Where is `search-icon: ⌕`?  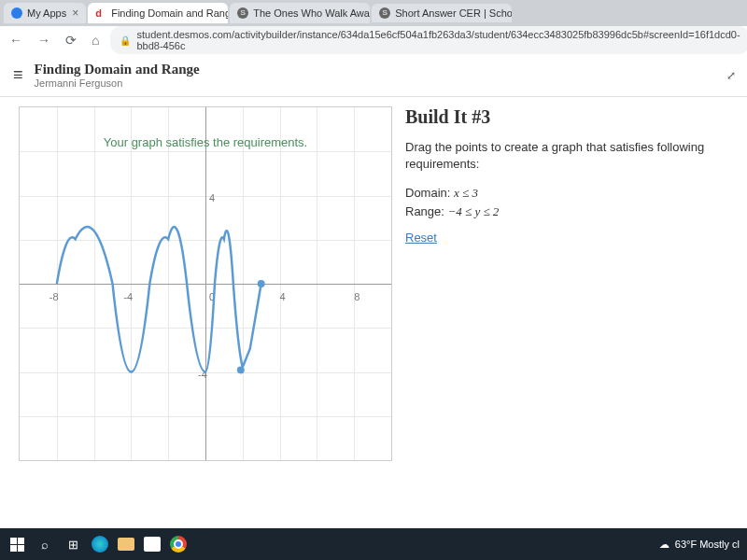
search-icon: ⌕ is located at coordinates (45, 544).